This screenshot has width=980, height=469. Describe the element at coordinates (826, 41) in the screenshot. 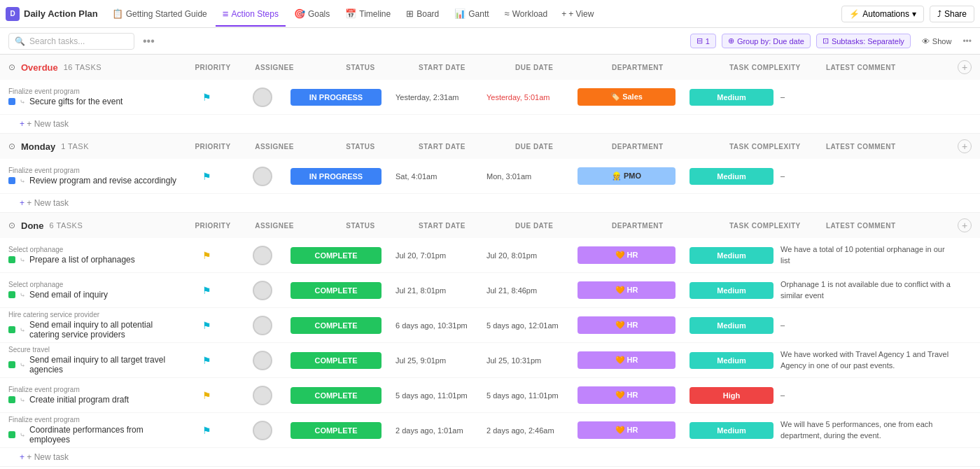

I see `subtasks-icon: ⊡` at that location.